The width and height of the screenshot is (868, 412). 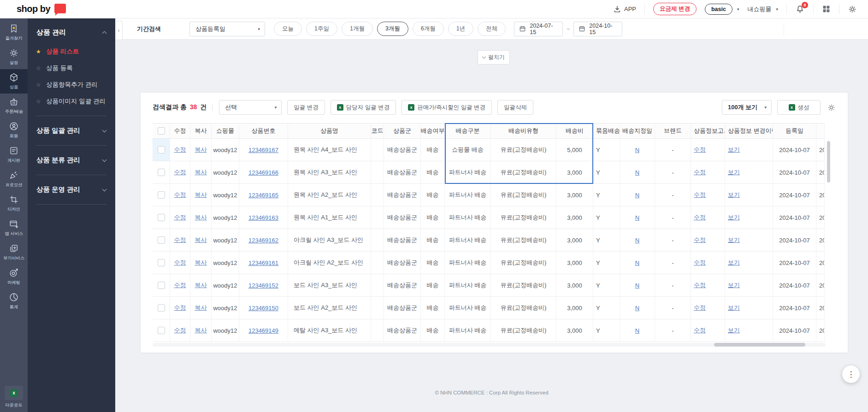 I want to click on menu-section-collapsed: 상품 운영 관리, so click(x=71, y=190).